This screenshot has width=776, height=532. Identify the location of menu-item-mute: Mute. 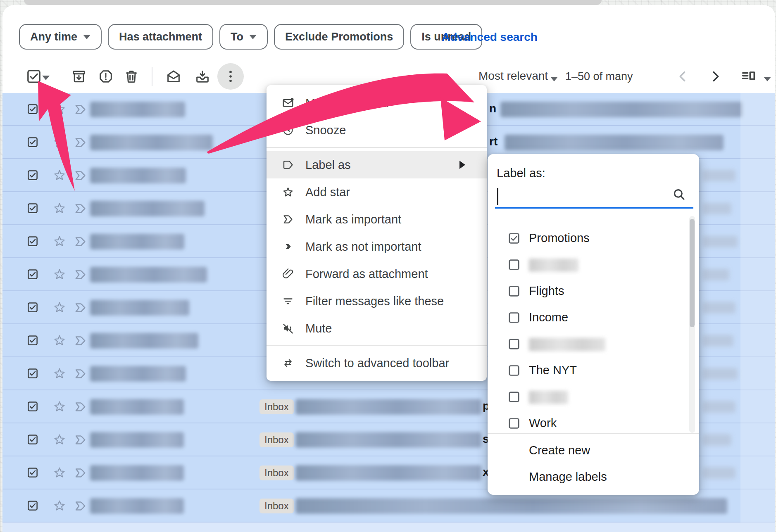
(377, 328).